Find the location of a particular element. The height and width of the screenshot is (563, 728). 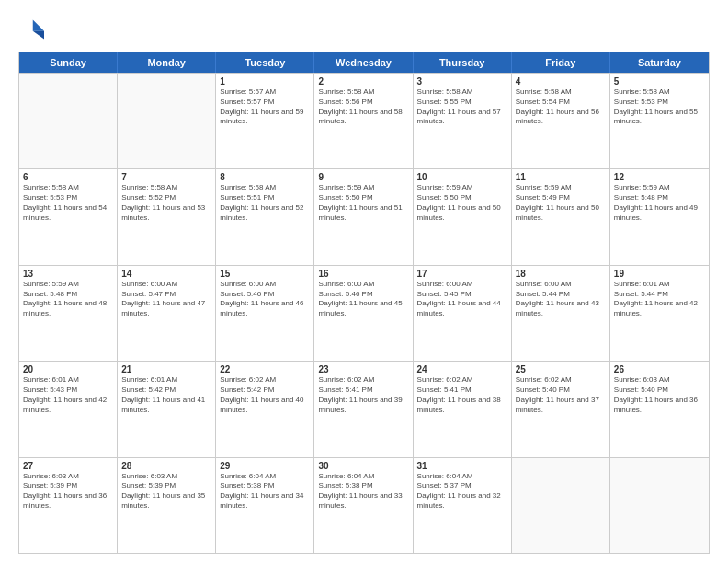

day-info: Sunrise: 5:59 AMSunset: 5:49 PMDaylight:… is located at coordinates (561, 202).